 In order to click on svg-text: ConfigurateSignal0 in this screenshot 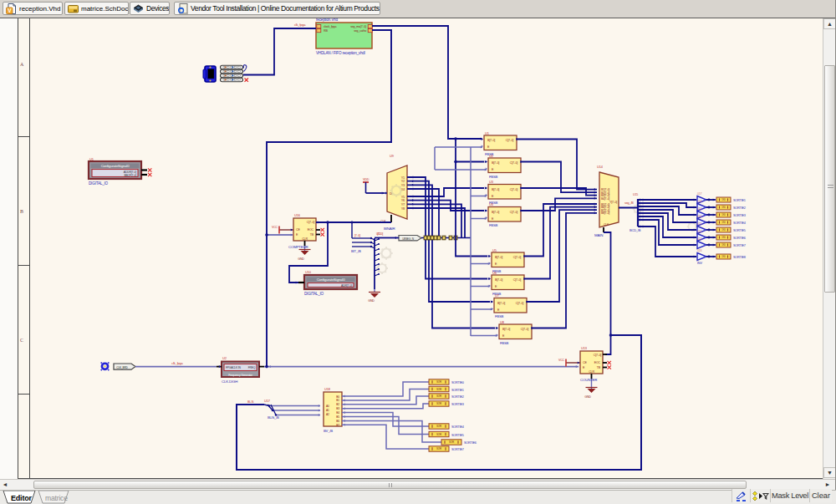, I will do `click(331, 279)`.